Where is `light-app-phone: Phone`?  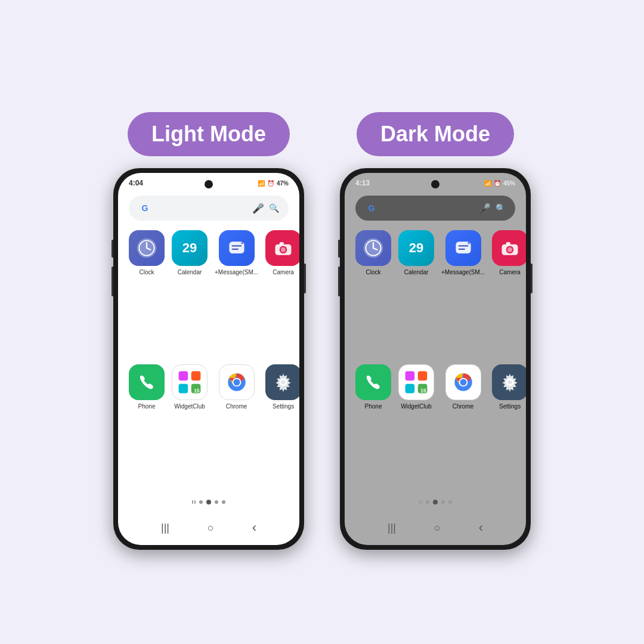
light-app-phone: Phone is located at coordinates (147, 428).